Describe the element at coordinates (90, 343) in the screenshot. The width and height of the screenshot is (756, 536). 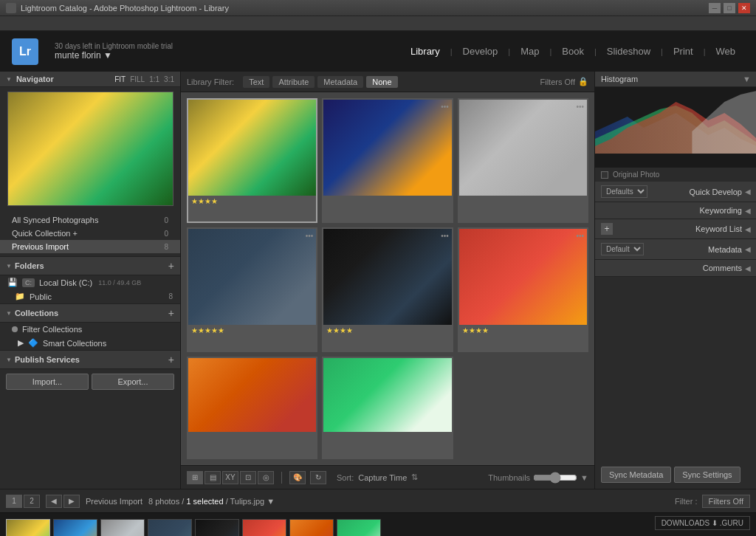
I see `smart-collections: ▶ 🔷 Smart Collections` at that location.